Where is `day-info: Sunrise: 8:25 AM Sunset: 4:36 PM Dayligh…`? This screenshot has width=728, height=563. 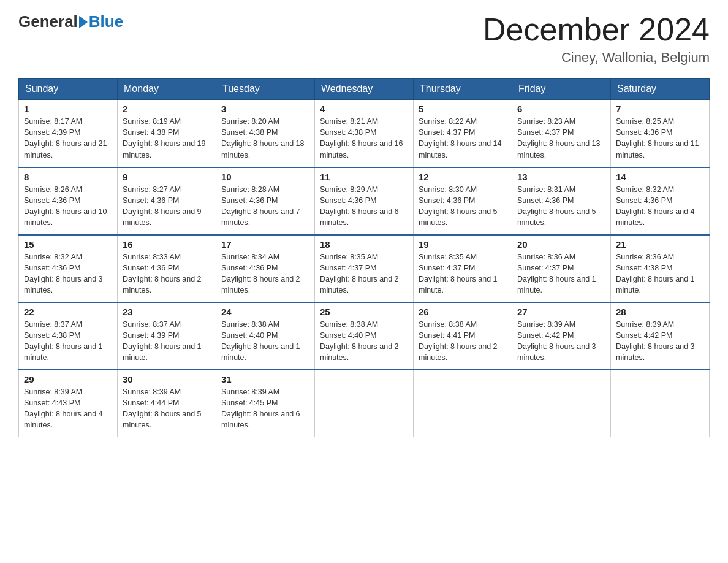 day-info: Sunrise: 8:25 AM Sunset: 4:36 PM Dayligh… is located at coordinates (660, 139).